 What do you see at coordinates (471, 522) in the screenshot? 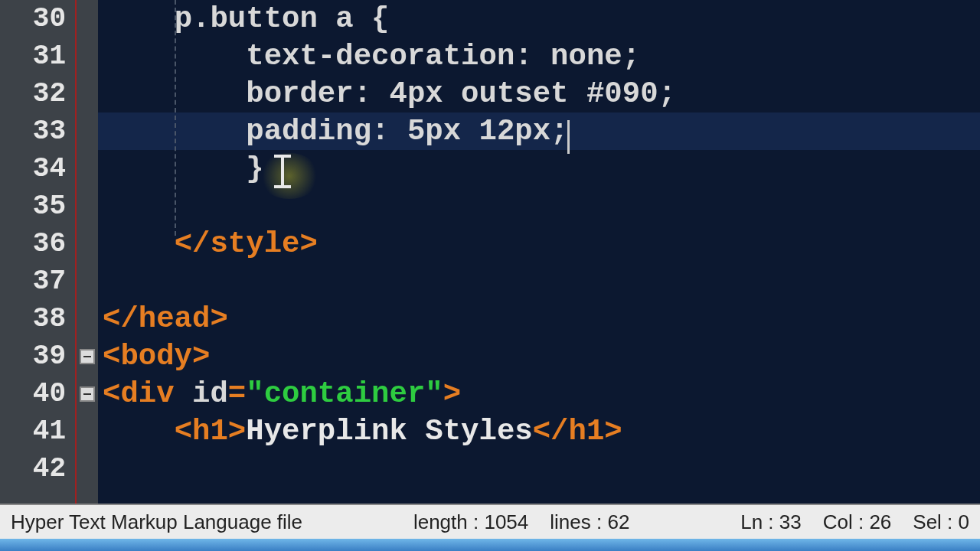
I see `status-length: length : 1054` at bounding box center [471, 522].